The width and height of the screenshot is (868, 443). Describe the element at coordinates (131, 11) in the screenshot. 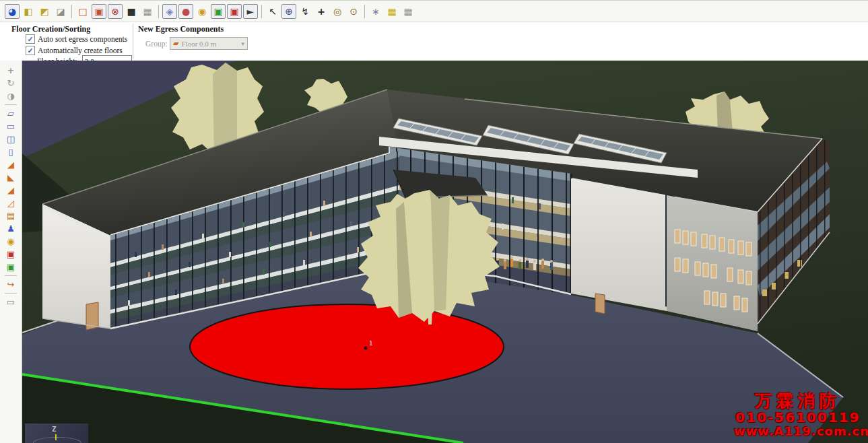

I see `solid-dark-button: ■` at that location.